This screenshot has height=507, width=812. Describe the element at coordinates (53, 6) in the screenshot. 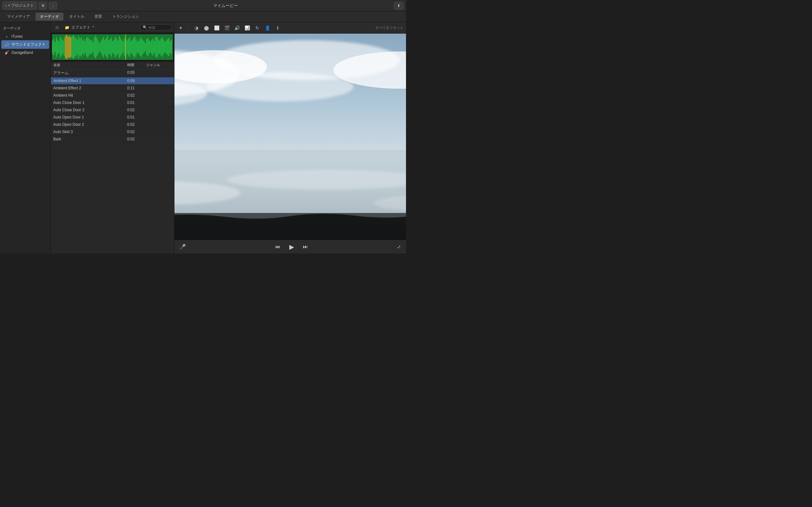

I see `down-arrow-button: ↓` at that location.